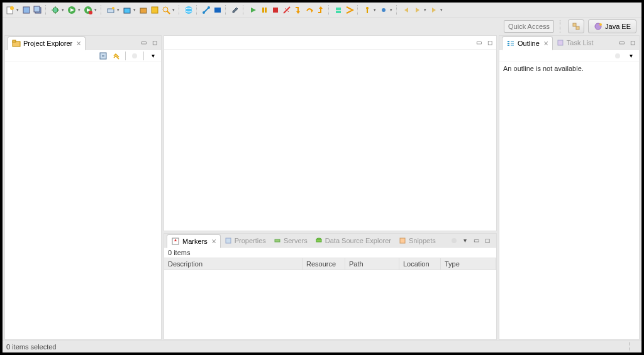  I want to click on new-icon, so click(10, 10).